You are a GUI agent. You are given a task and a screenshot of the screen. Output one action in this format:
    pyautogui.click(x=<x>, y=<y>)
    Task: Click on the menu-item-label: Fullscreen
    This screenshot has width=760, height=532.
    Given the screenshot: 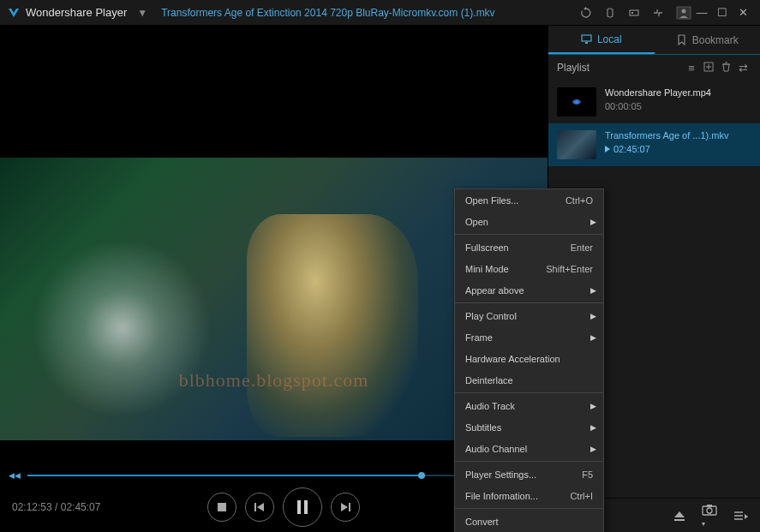 What is the action you would take?
    pyautogui.click(x=518, y=248)
    